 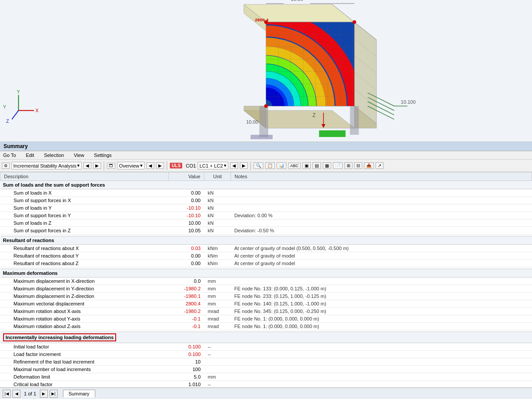 What do you see at coordinates (338, 166) in the screenshot?
I see `icon-btn-8: 📄` at bounding box center [338, 166].